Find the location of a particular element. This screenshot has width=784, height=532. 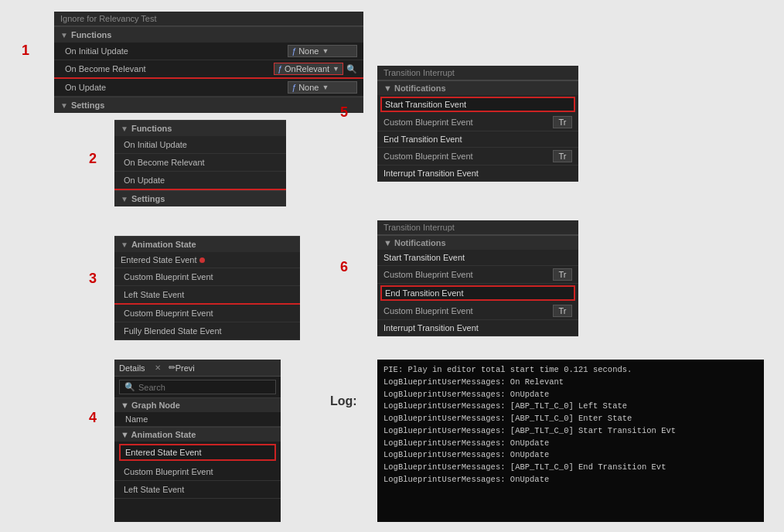

panel4-left-state: Left State Event is located at coordinates (198, 490).